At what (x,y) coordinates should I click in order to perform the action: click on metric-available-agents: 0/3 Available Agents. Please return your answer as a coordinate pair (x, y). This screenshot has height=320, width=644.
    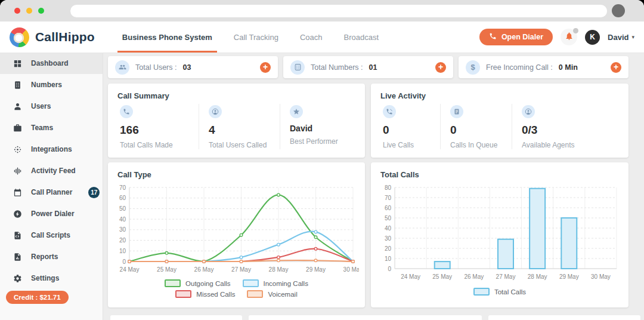
    Looking at the image, I should click on (548, 127).